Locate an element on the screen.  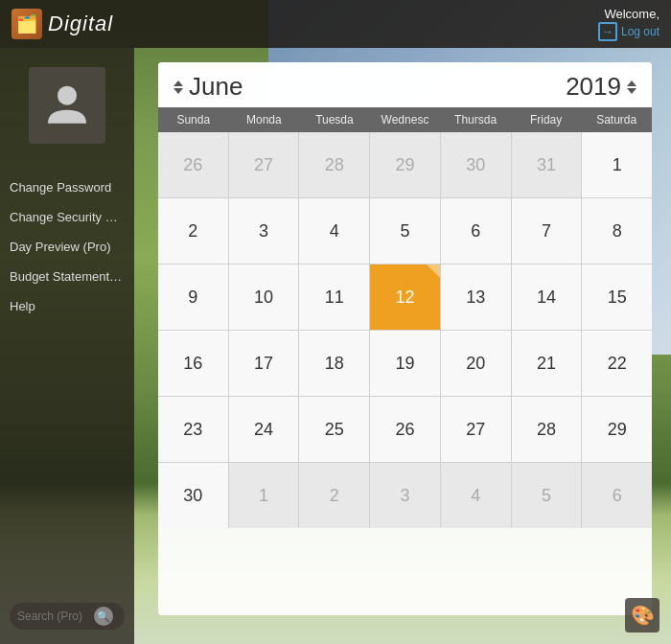
calendar-year: 2019 is located at coordinates (593, 86).